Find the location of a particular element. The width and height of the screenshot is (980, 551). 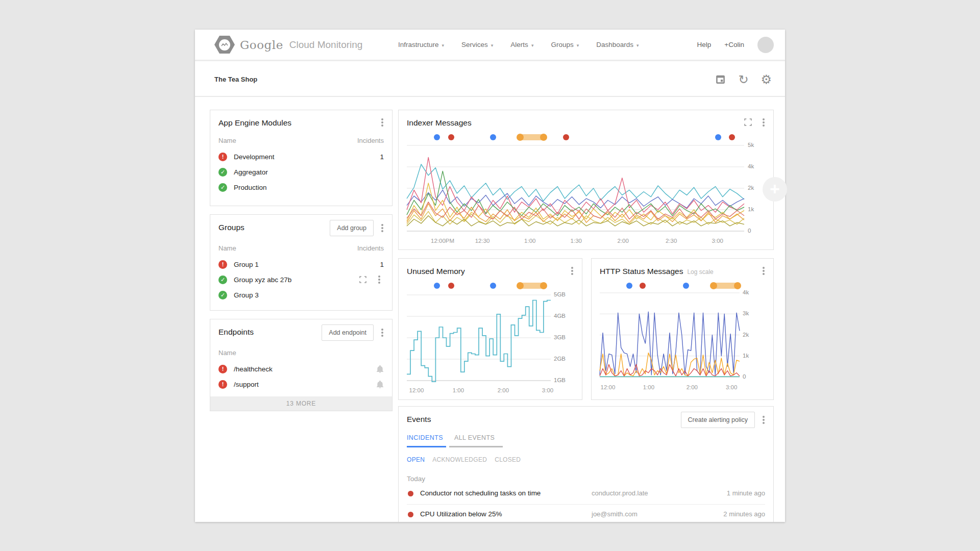

endpoints-card: Endpoints Add endpoint Name ! /healthche… is located at coordinates (301, 365).